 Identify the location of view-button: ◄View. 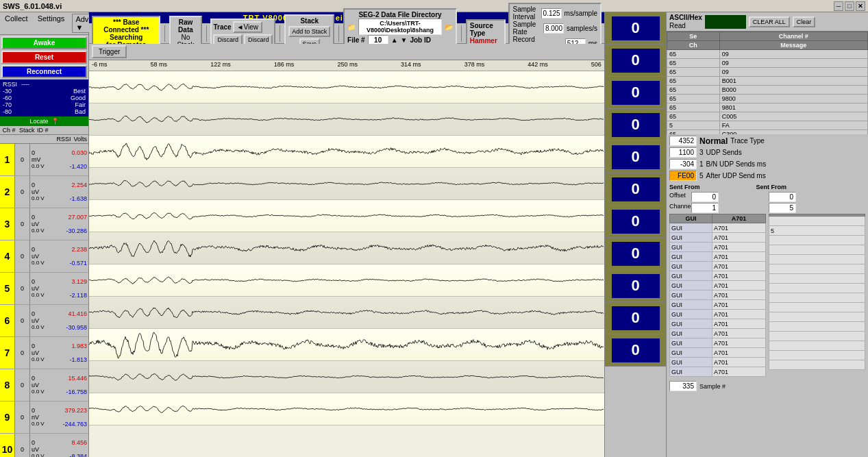
(248, 27).